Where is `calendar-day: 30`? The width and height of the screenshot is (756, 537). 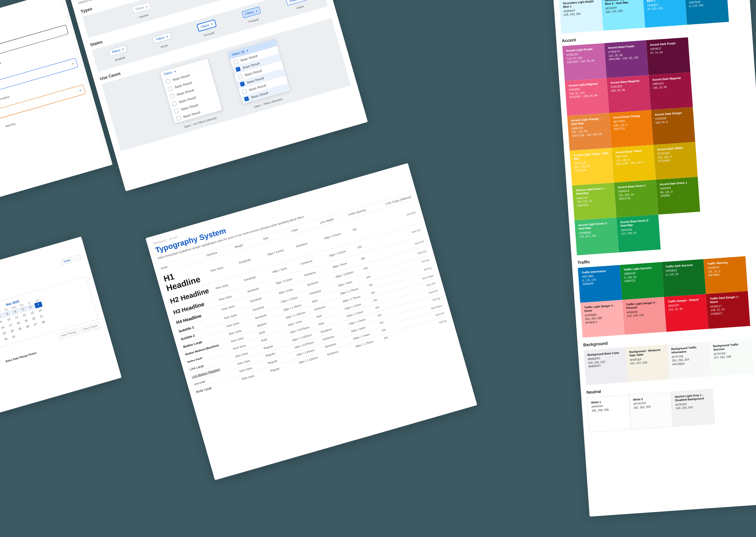
calendar-day: 30 is located at coordinates (6, 339).